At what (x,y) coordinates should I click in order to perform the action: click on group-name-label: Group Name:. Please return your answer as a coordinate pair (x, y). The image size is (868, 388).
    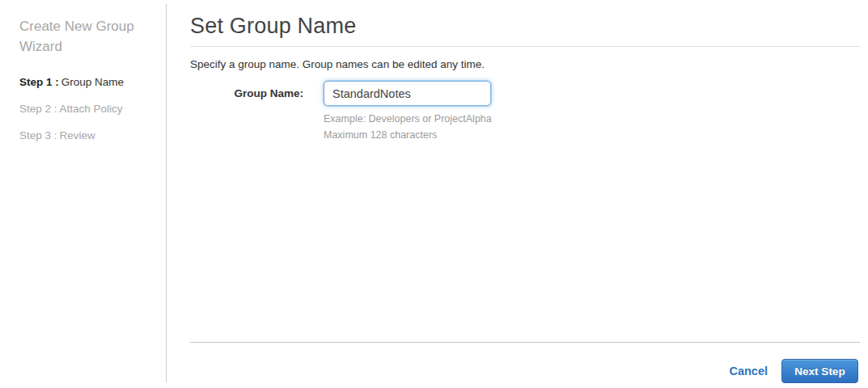
    Looking at the image, I should click on (257, 91).